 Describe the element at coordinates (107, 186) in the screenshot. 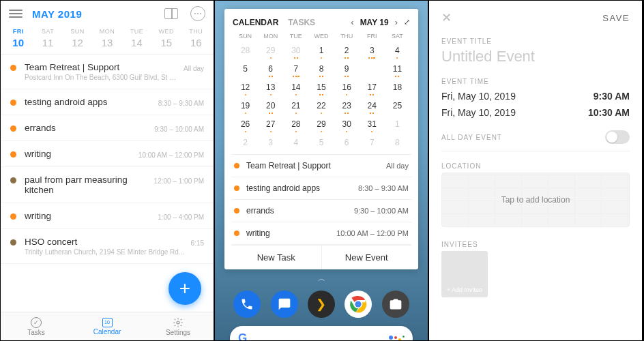

I see `event-row: paul from parr measuring kitchen12:00 – …` at that location.